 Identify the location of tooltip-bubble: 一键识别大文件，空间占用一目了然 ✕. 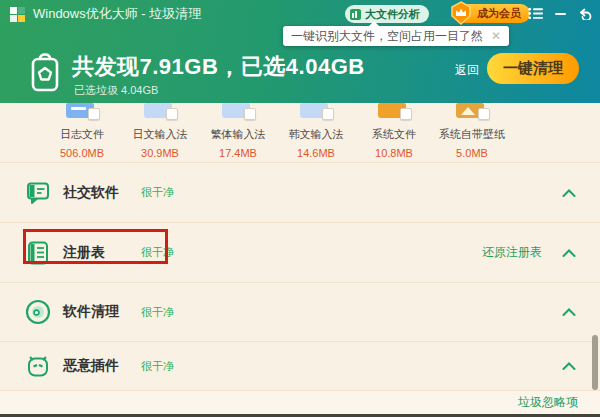
(396, 36).